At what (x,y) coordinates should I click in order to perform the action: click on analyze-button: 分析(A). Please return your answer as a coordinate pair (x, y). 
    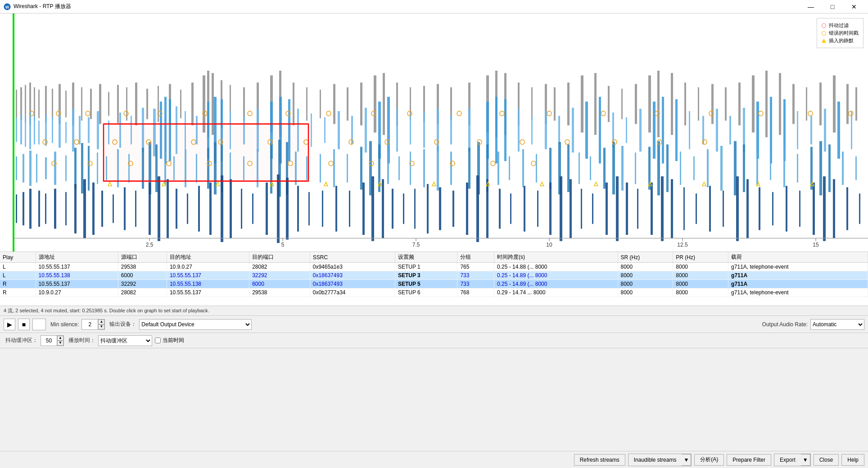
    Looking at the image, I should click on (709, 460).